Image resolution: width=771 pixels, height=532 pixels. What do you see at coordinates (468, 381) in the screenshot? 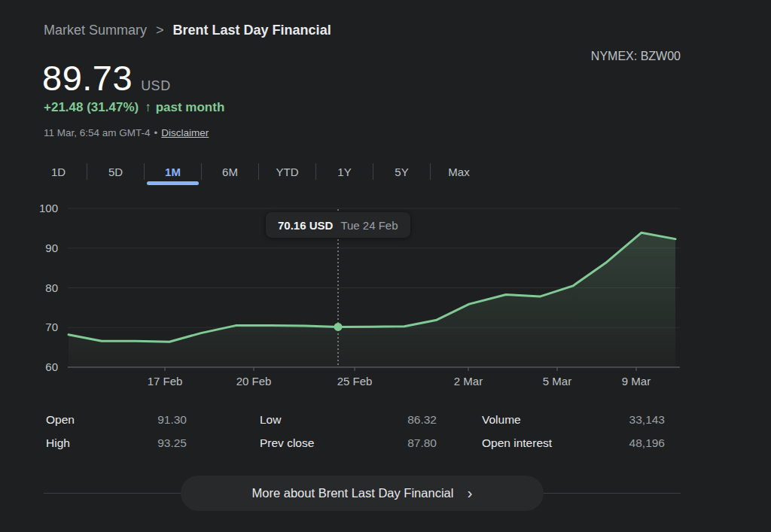
I see `x-tick-label: 2 Mar` at bounding box center [468, 381].